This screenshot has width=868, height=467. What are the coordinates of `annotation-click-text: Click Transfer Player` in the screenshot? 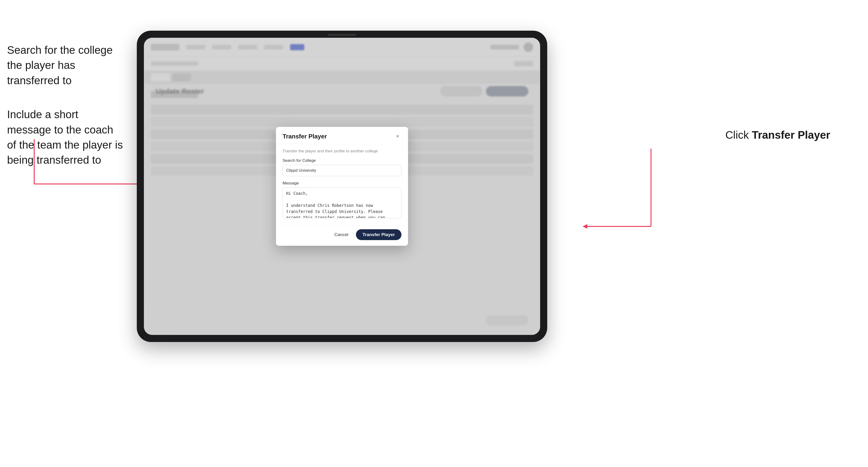 It's located at (778, 135).